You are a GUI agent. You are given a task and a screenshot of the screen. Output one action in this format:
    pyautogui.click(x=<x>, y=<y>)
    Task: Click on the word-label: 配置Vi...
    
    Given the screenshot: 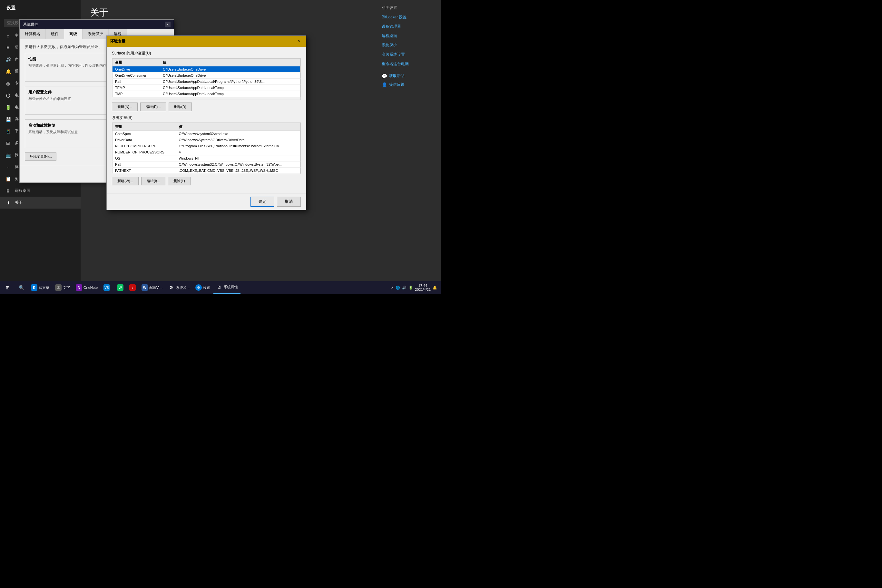 What is the action you would take?
    pyautogui.click(x=156, y=288)
    